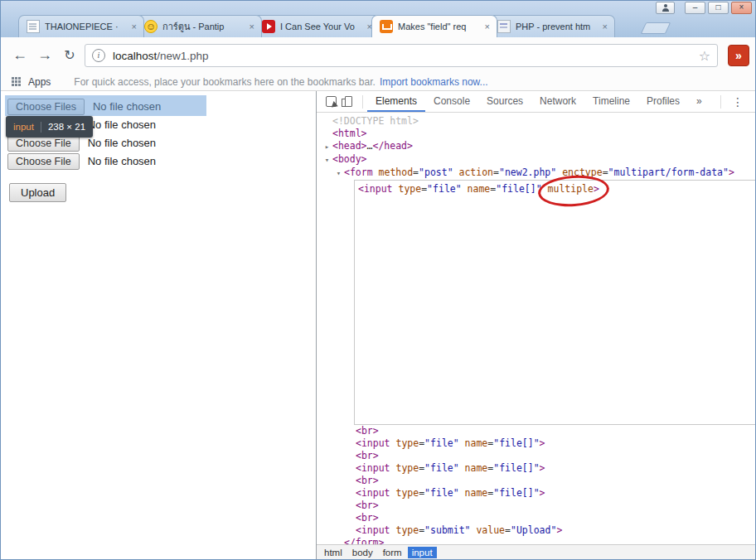 The width and height of the screenshot is (756, 560). Describe the element at coordinates (81, 161) in the screenshot. I see `file-input-row: Choose FileNo file chosen` at that location.